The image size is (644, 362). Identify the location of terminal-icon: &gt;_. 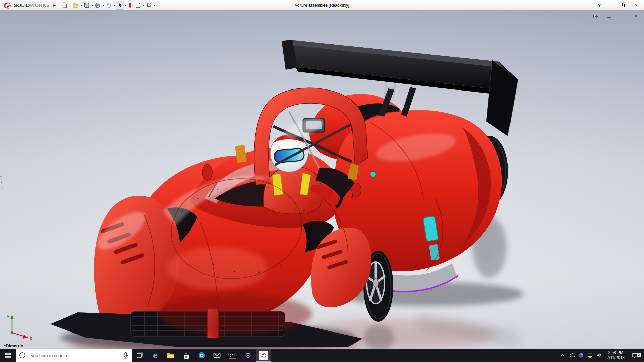
(233, 355).